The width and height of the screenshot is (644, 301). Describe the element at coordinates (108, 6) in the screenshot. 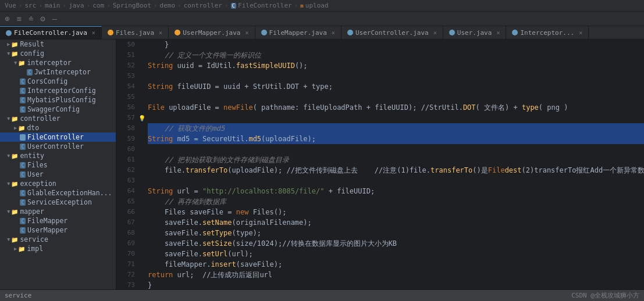

I see `sep5: ›` at that location.